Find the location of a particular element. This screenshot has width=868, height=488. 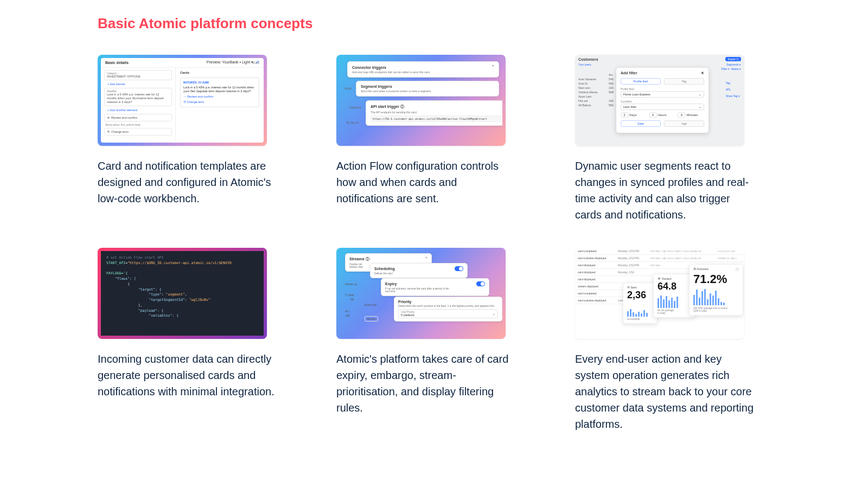

headline-text: Lock in a 5.43% p.a. interest rate for 1… is located at coordinates (138, 99).